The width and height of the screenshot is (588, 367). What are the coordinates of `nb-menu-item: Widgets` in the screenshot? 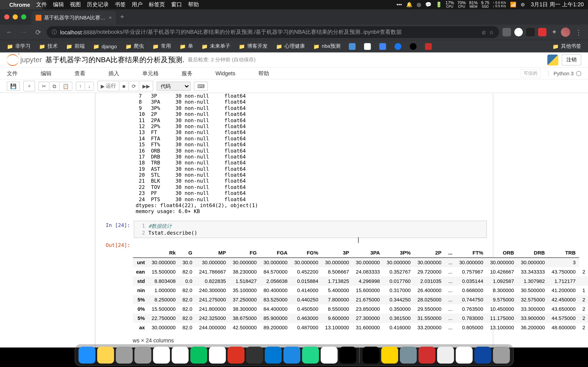 It's located at (225, 73).